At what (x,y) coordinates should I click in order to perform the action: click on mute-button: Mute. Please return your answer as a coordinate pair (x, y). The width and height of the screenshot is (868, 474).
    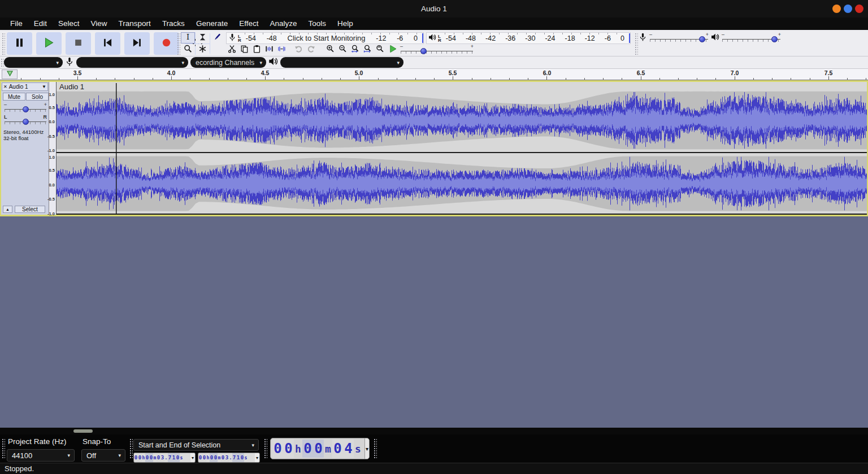
    Looking at the image, I should click on (14, 97).